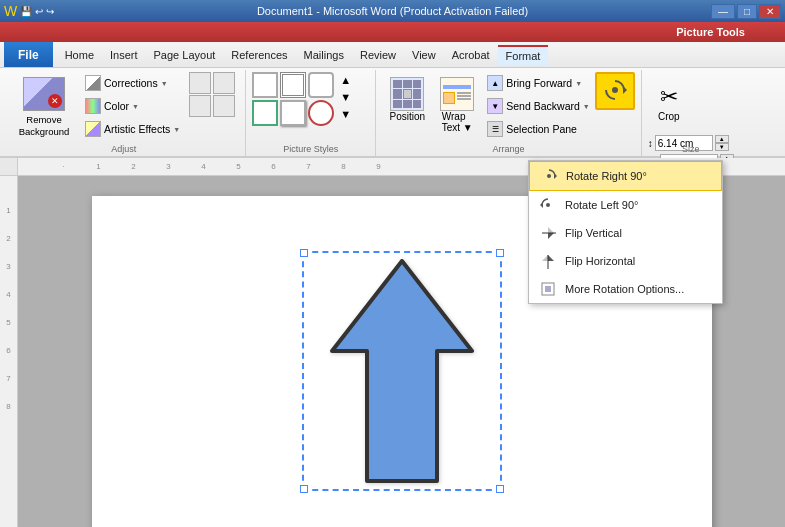  I want to click on picture-icon, so click(224, 106).